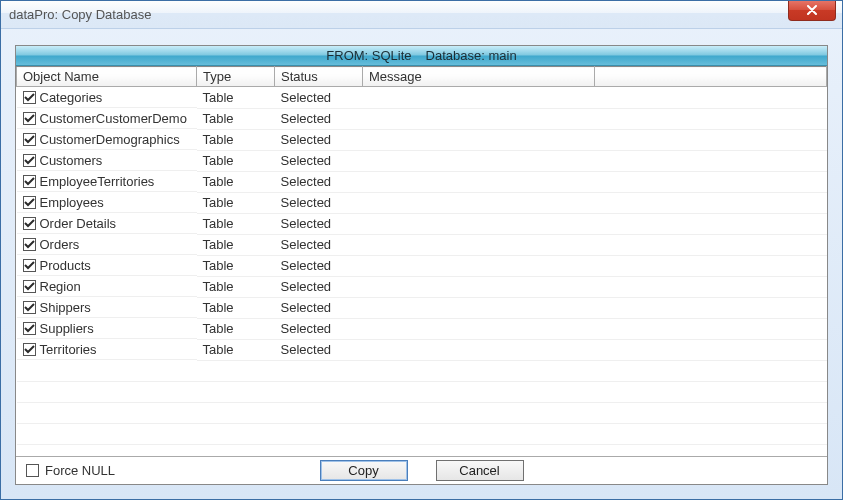 Image resolution: width=843 pixels, height=500 pixels. I want to click on row-name: Categories, so click(72, 98).